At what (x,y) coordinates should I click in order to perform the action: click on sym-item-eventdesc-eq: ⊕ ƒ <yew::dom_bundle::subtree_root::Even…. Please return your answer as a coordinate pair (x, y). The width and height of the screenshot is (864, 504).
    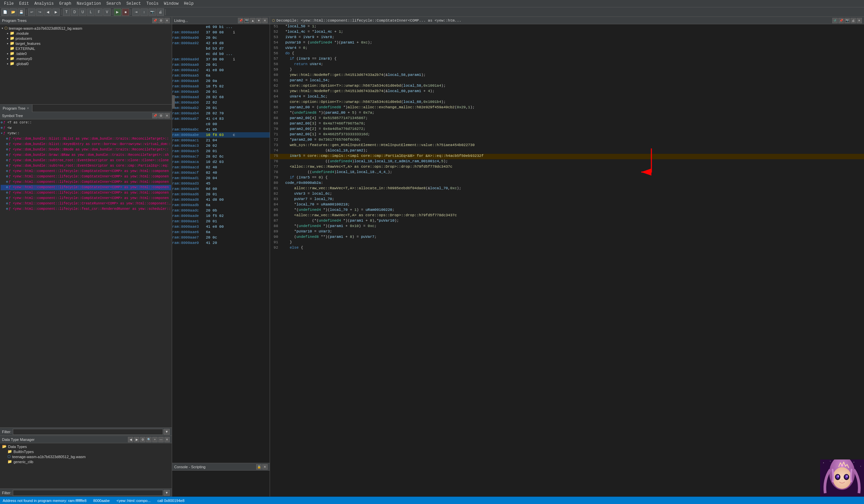
    Looking at the image, I should click on (86, 166).